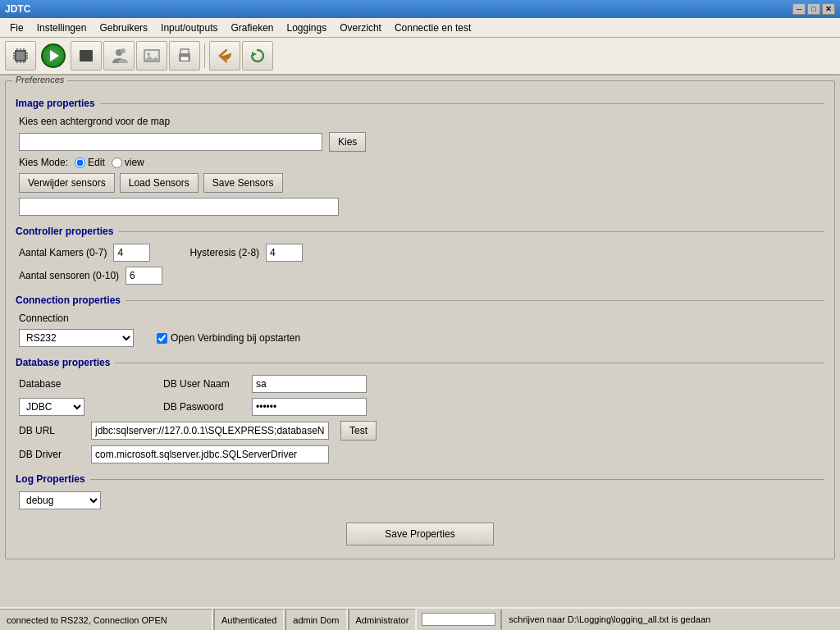 This screenshot has width=840, height=630. I want to click on print-toolbar-button, so click(185, 56).